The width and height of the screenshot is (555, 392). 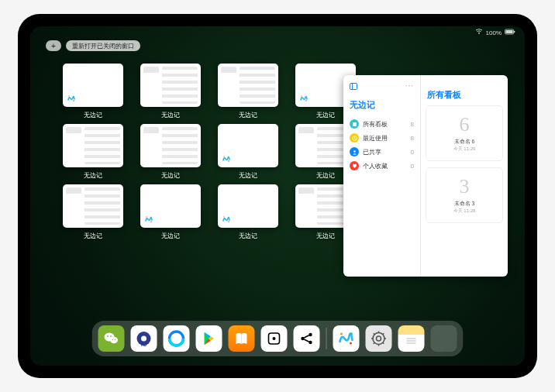 I want to click on sidebar-item: 个人收藏0, so click(x=381, y=166).